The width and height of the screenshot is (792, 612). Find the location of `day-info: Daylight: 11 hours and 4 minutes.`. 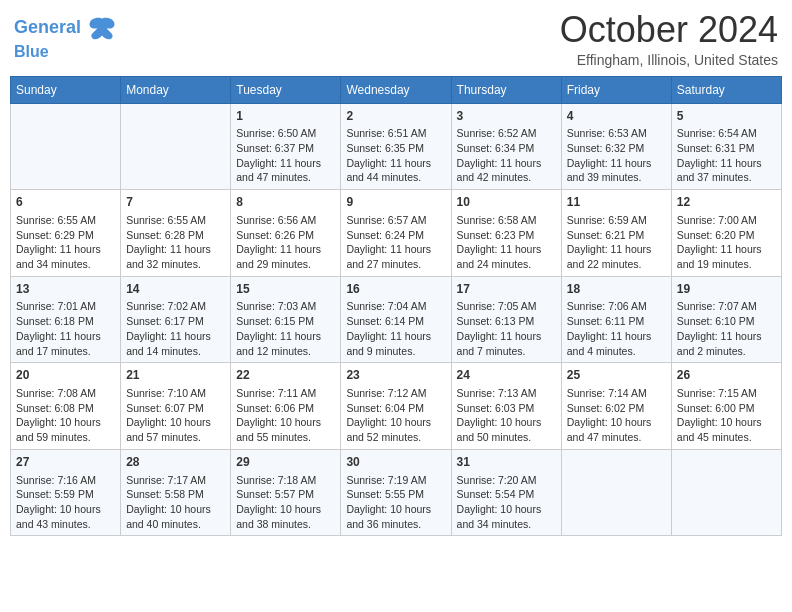

day-info: Daylight: 11 hours and 4 minutes. is located at coordinates (616, 344).